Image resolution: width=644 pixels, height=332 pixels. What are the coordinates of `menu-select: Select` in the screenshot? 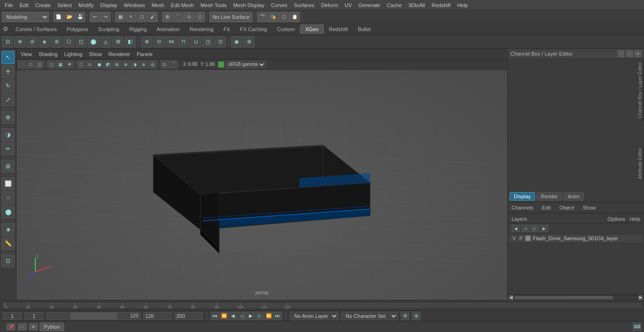 It's located at (65, 5).